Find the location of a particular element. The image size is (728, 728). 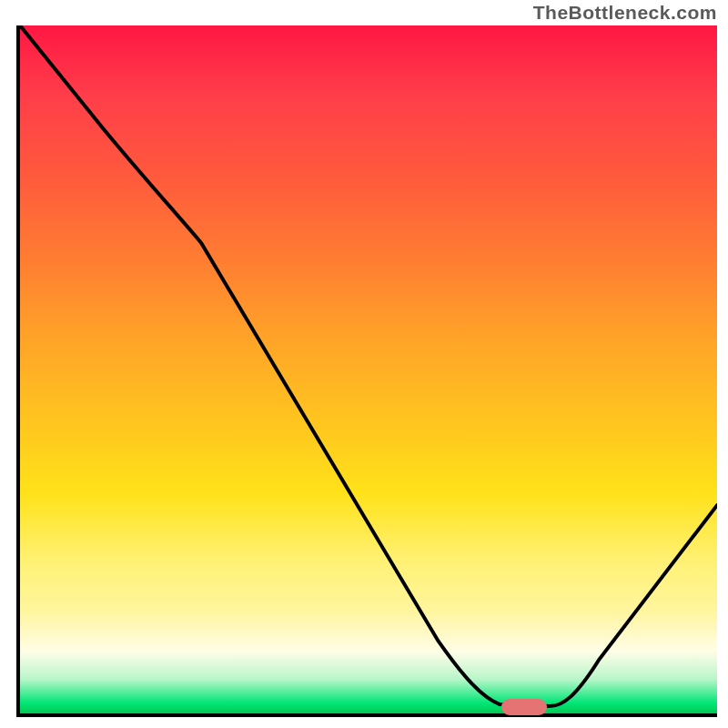

watermark-text: TheBottleneck.com is located at coordinates (625, 13).